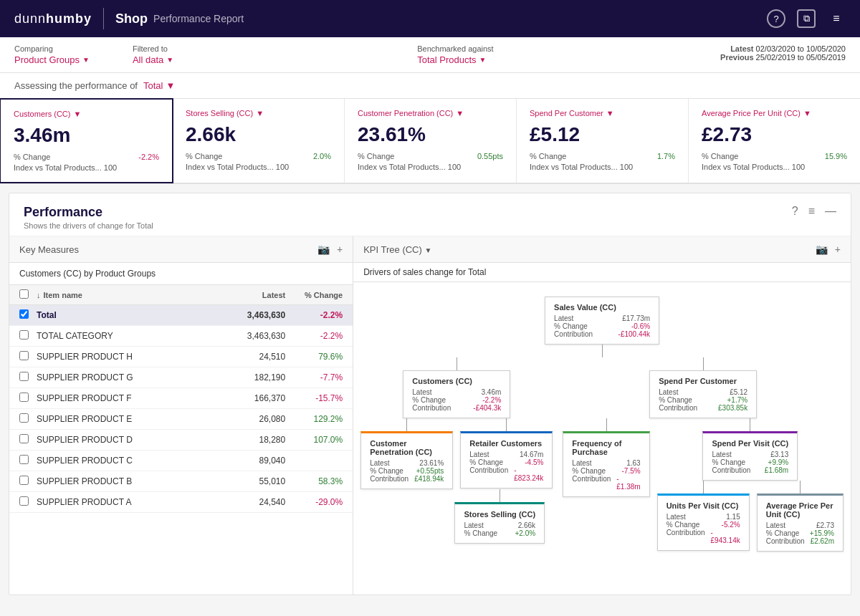  Describe the element at coordinates (831, 211) in the screenshot. I see `perf-collapse-icon: —` at that location.